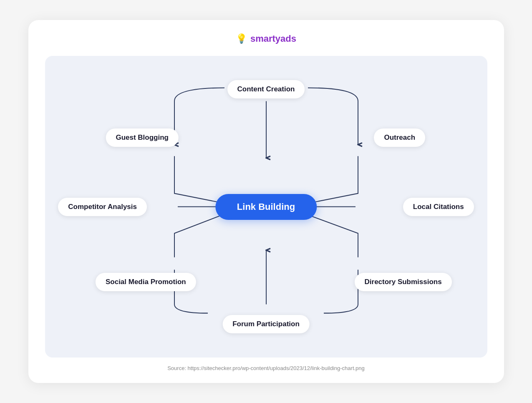  I want to click on logo: 💡 smartyads, so click(266, 39).